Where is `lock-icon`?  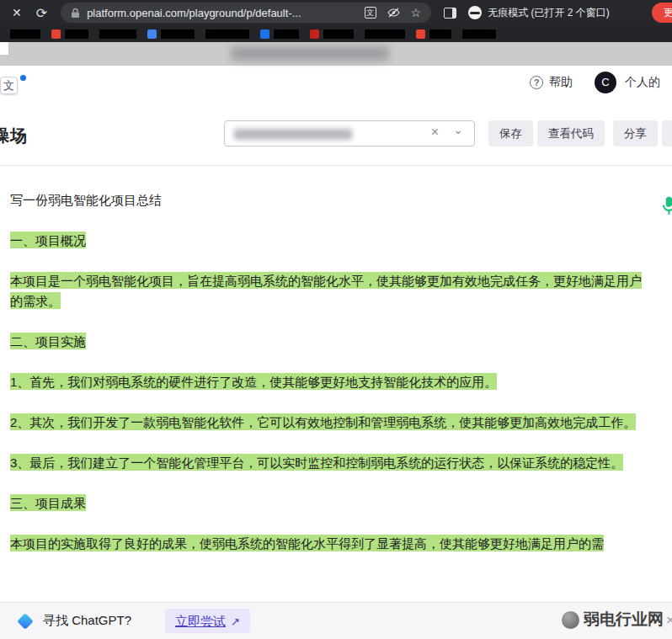
lock-icon is located at coordinates (76, 13).